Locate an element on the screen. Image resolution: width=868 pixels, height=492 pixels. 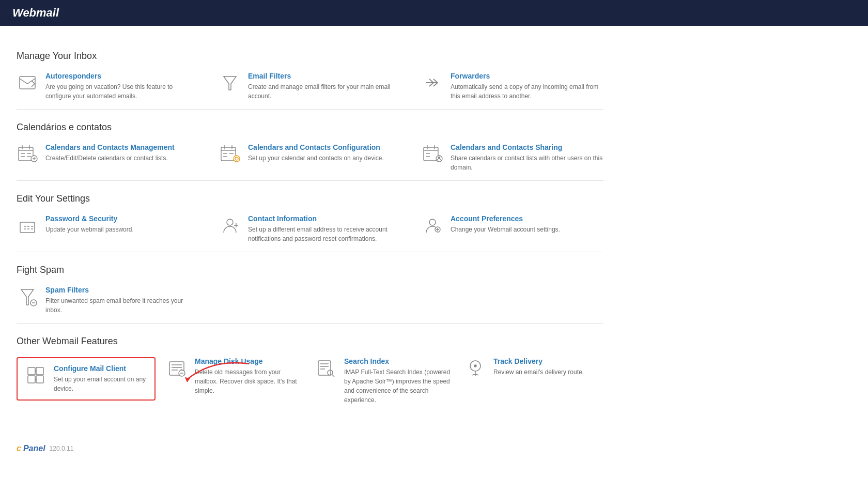
cal-sharing-text: Calendars and Contacts Sharing Share cal… is located at coordinates (527, 158).